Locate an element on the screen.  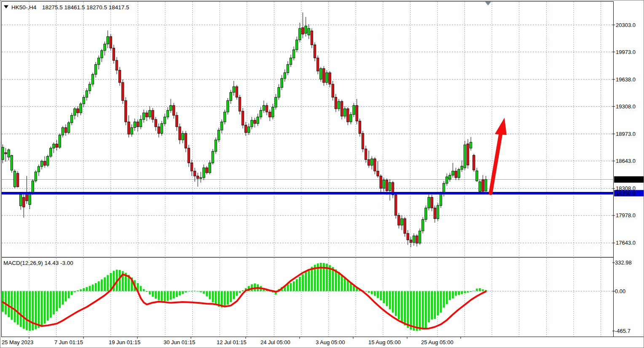
time-axis-label: 15 Aug 05:00 is located at coordinates (384, 343).